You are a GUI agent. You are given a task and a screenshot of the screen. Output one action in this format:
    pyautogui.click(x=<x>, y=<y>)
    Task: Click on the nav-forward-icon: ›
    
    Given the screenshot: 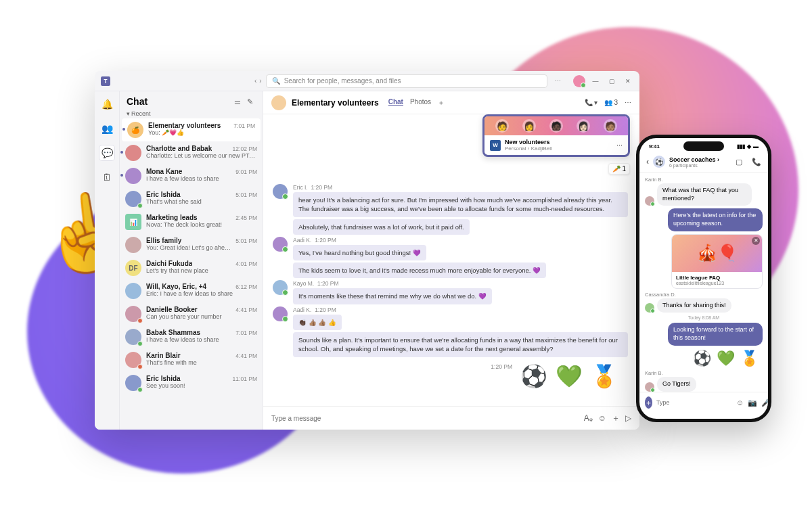 What is the action you would take?
    pyautogui.click(x=260, y=81)
    